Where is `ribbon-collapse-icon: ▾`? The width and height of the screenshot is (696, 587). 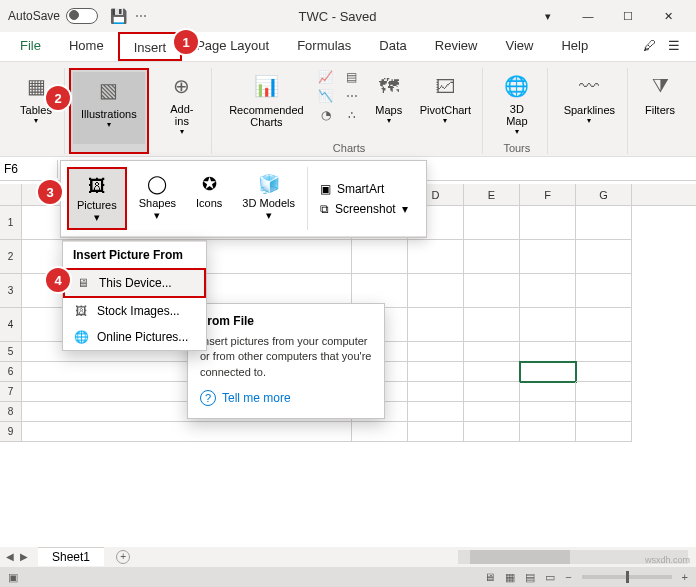
ribbon-collapse-icon: ▾ is located at coordinates (548, 16).